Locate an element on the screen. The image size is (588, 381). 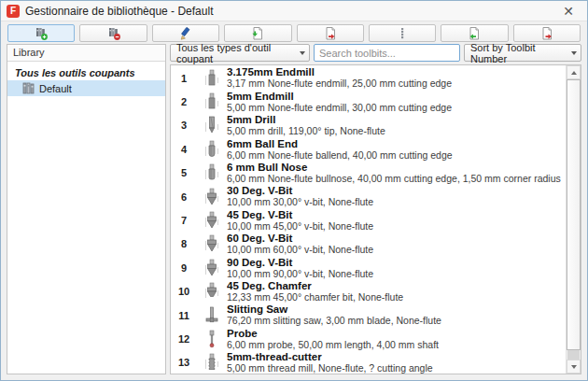
toolbit-number: 9 is located at coordinates (184, 268).